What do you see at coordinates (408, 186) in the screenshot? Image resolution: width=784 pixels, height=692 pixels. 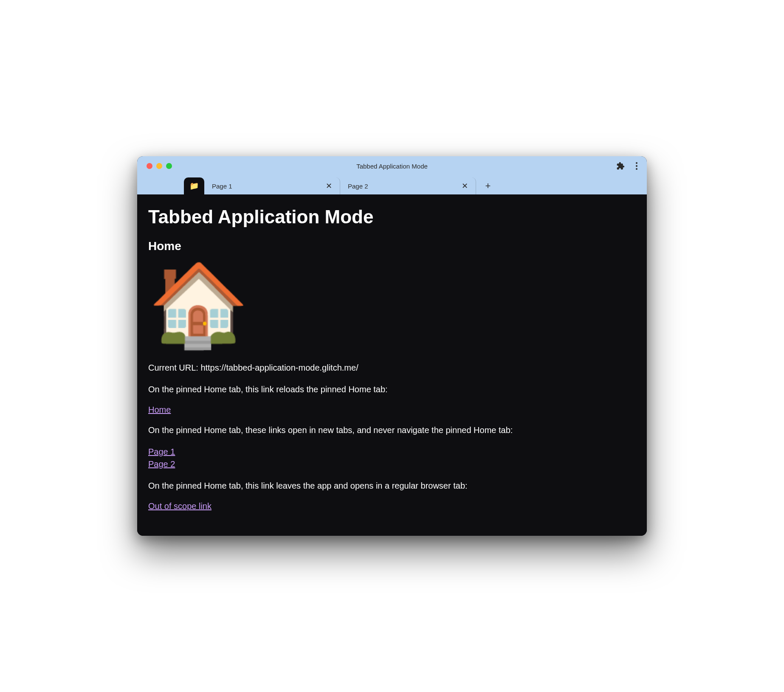 I see `tab-page-2: Page 2 ✕` at bounding box center [408, 186].